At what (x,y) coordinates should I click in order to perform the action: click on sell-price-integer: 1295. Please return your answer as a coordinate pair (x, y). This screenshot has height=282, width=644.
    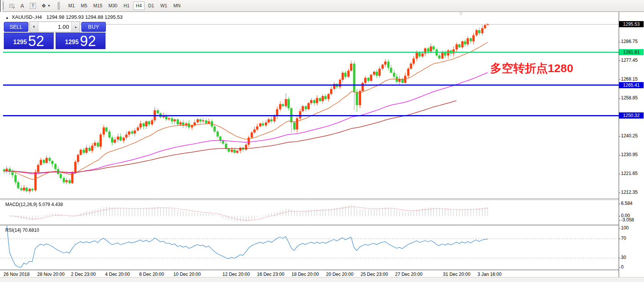
    Looking at the image, I should click on (20, 42).